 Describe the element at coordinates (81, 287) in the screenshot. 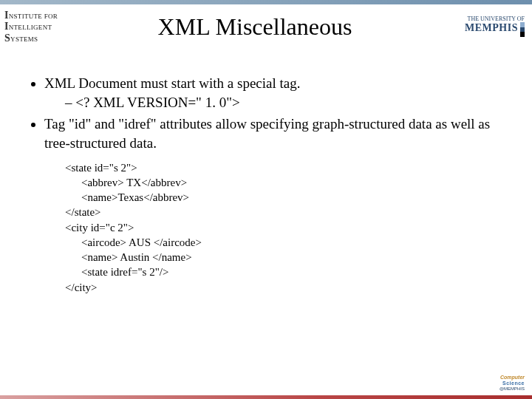

I see `code-l9: </city>` at that location.